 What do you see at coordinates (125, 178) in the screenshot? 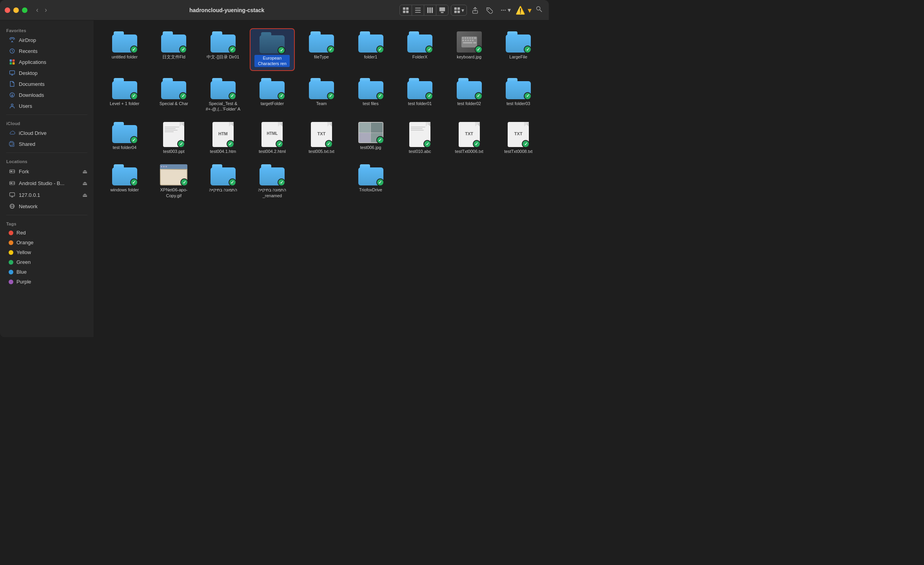
I see `file-item-windows-folder: ✓ windows folder` at bounding box center [125, 178].